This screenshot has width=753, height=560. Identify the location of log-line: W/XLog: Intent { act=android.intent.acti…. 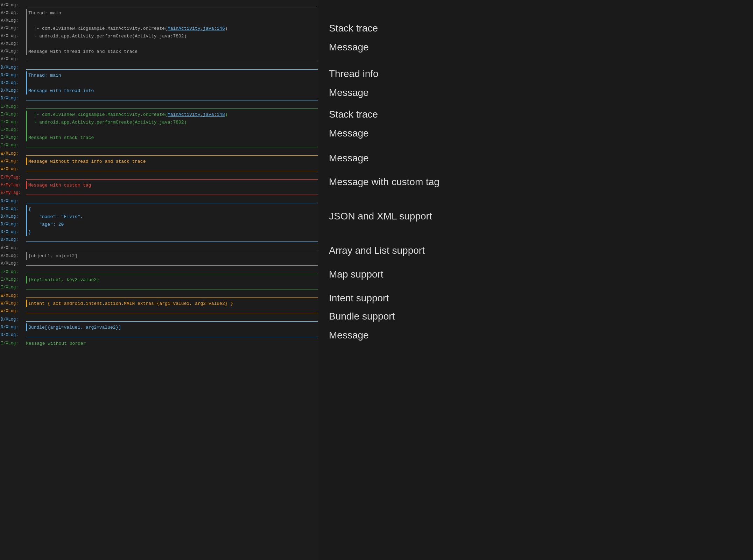
(159, 303).